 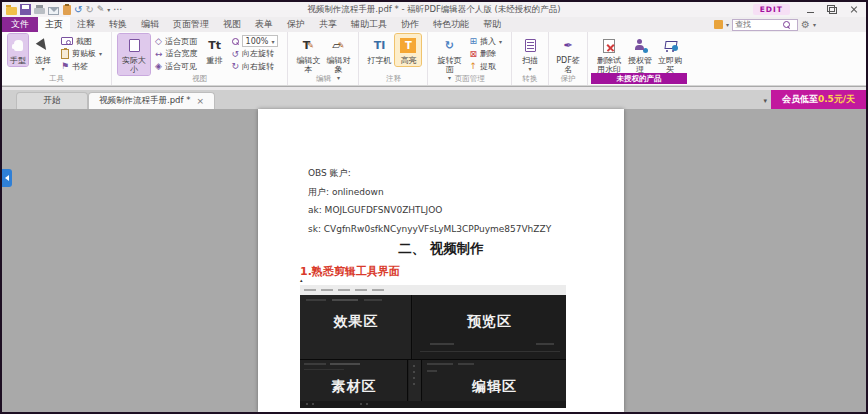 What do you see at coordinates (232, 24) in the screenshot?
I see `tab-view: 视图` at bounding box center [232, 24].